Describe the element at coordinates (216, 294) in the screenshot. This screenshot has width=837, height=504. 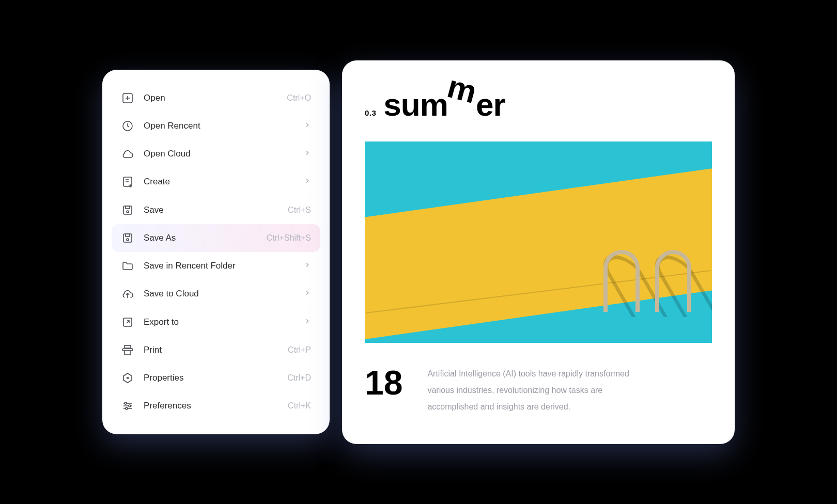
I see `menu-item-save-to-cloud: Save to Cloud` at that location.